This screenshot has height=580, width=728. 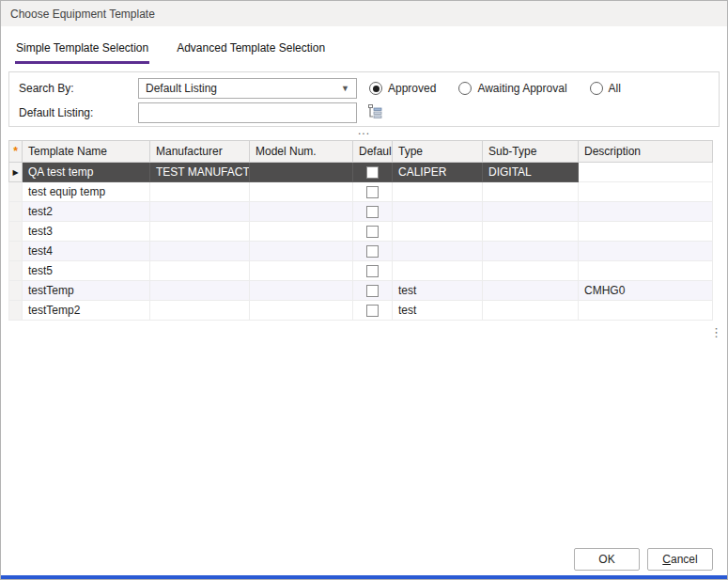 I want to click on tab-simple-template-selection: Simple Template Selection, so click(x=83, y=51).